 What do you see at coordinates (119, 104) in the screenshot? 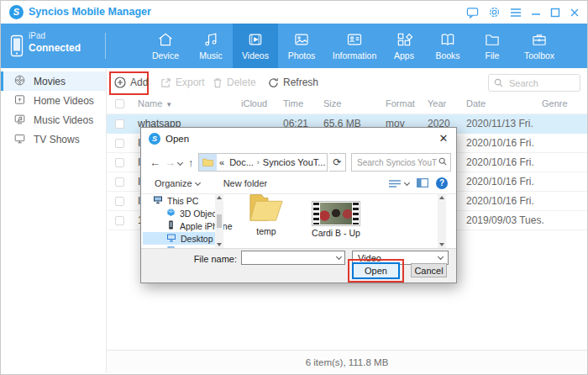
I see `select-all-checkbox` at bounding box center [119, 104].